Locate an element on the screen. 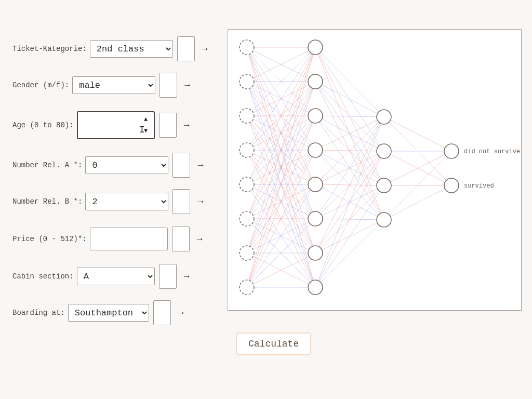 This screenshot has width=532, height=399. outbox-relA is located at coordinates (181, 165).